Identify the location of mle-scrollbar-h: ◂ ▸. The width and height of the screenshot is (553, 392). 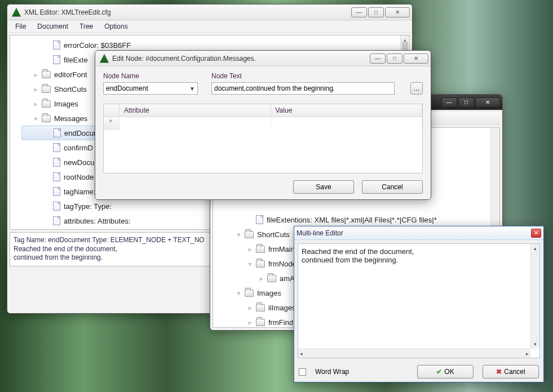
(414, 353).